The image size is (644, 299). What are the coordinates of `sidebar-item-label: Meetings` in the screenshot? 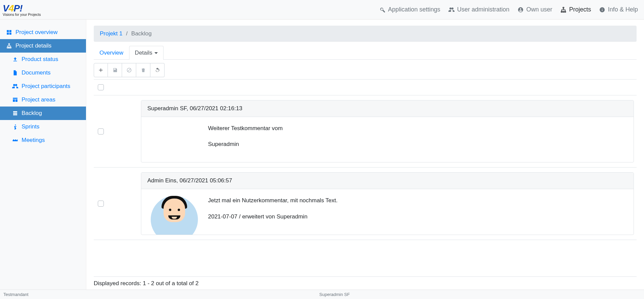 It's located at (33, 140).